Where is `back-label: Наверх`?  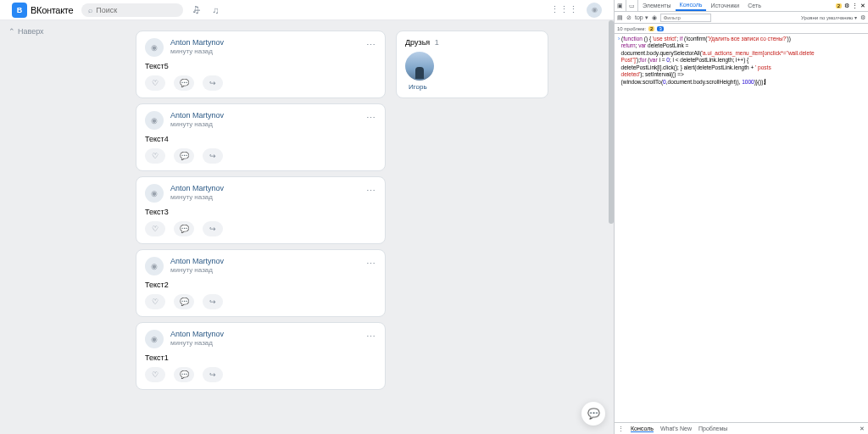
back-label: Наверх is located at coordinates (31, 31).